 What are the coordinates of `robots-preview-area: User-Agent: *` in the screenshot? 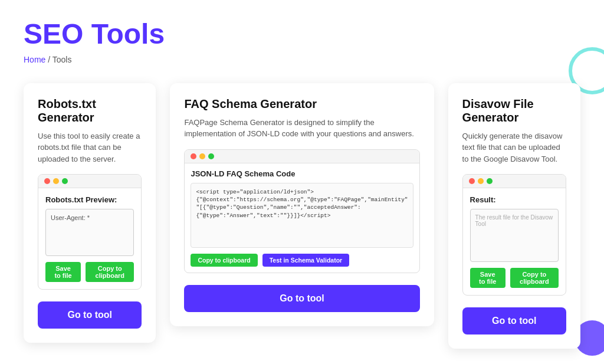 It's located at (90, 232).